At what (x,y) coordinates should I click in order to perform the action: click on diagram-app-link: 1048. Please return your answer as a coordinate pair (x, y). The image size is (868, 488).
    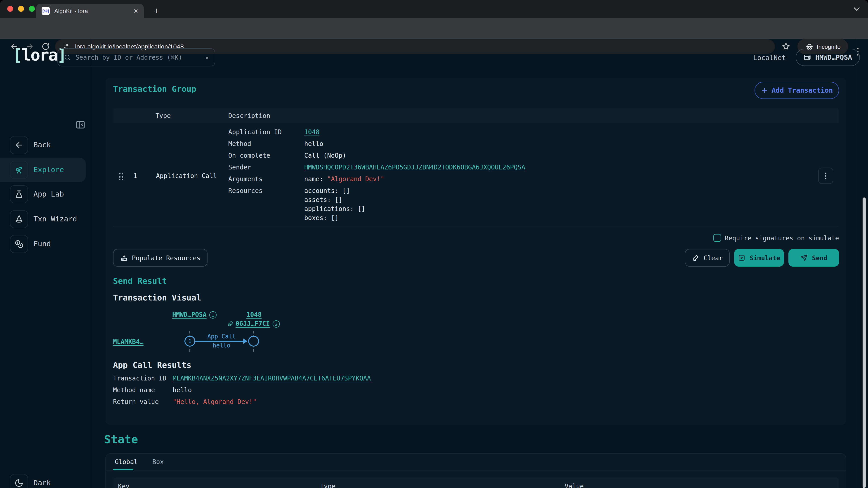
    Looking at the image, I should click on (254, 315).